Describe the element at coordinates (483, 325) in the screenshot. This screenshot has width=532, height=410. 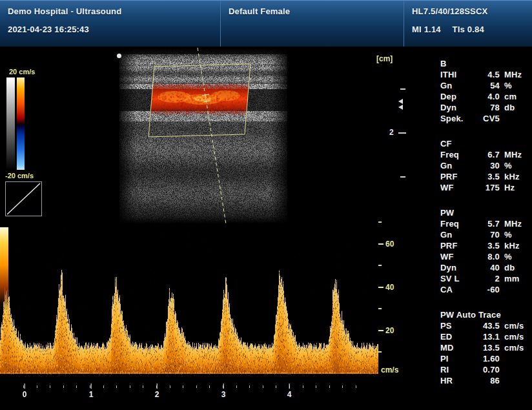
I see `param-row: PS43.5cm/s` at that location.